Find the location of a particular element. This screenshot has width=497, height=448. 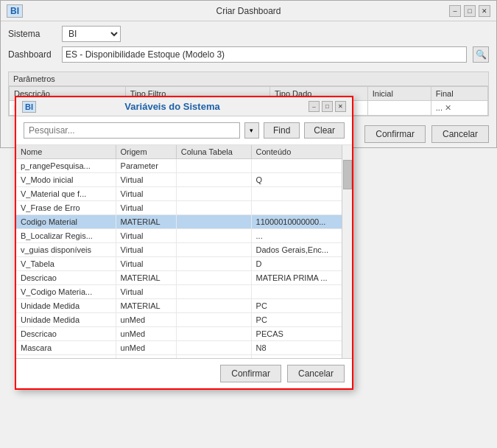

modal-search-dropdown: ▾ is located at coordinates (252, 130).